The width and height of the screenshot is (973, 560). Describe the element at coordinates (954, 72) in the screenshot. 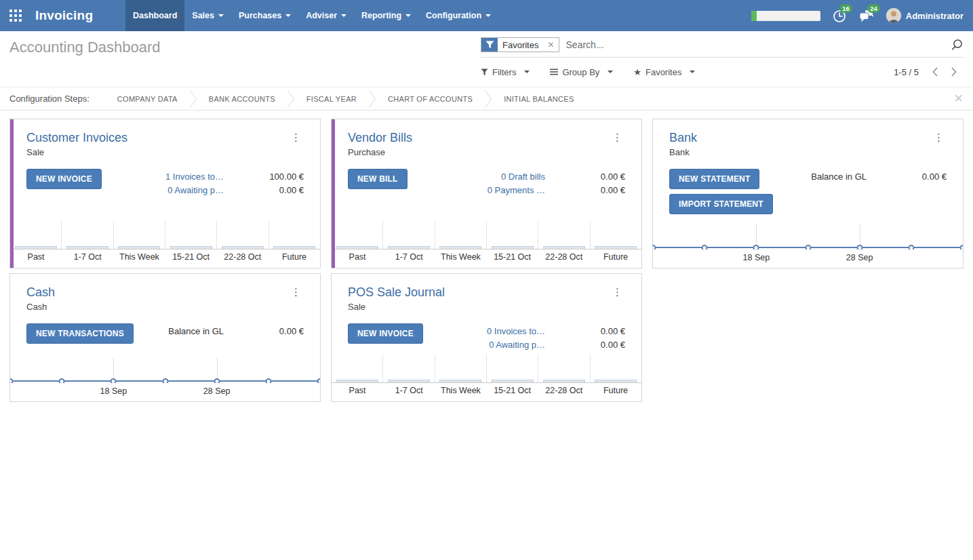

I see `pager-next-icon` at that location.